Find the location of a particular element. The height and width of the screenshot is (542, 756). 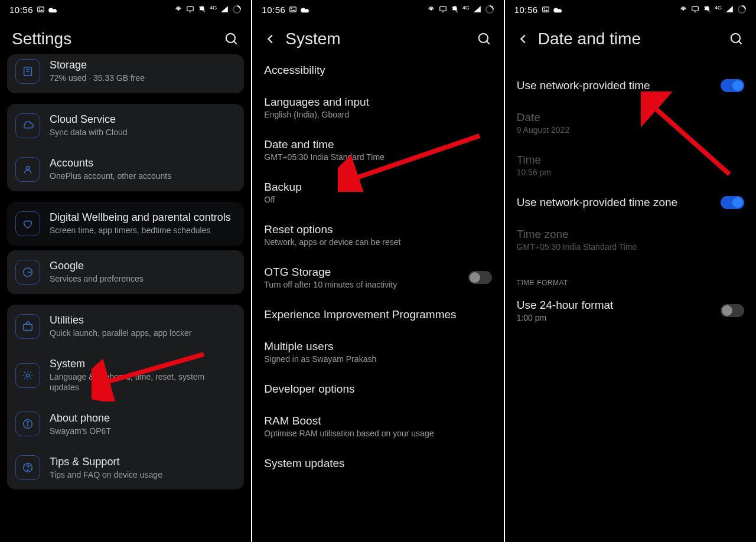

tips-sub: Tips and FAQ on device usage is located at coordinates (143, 475).